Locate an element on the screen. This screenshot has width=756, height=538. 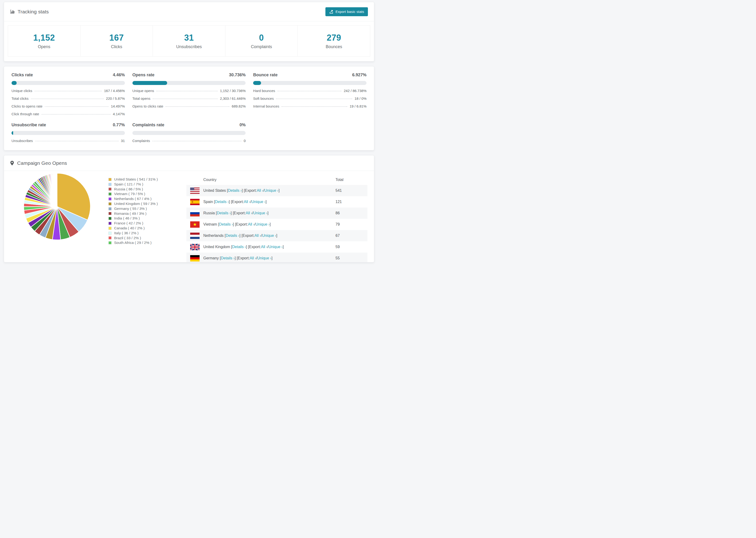
legend-label: India ( 46 / 3% ) is located at coordinates (127, 219).